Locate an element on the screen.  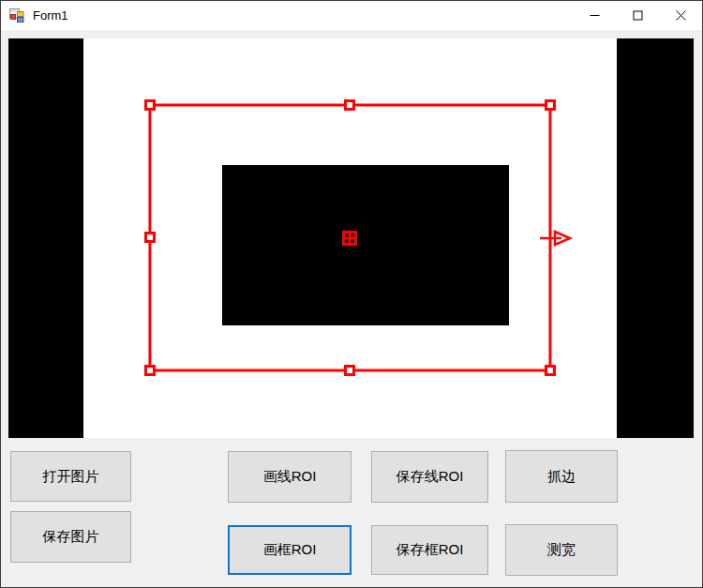
caption-buttons is located at coordinates (637, 15).